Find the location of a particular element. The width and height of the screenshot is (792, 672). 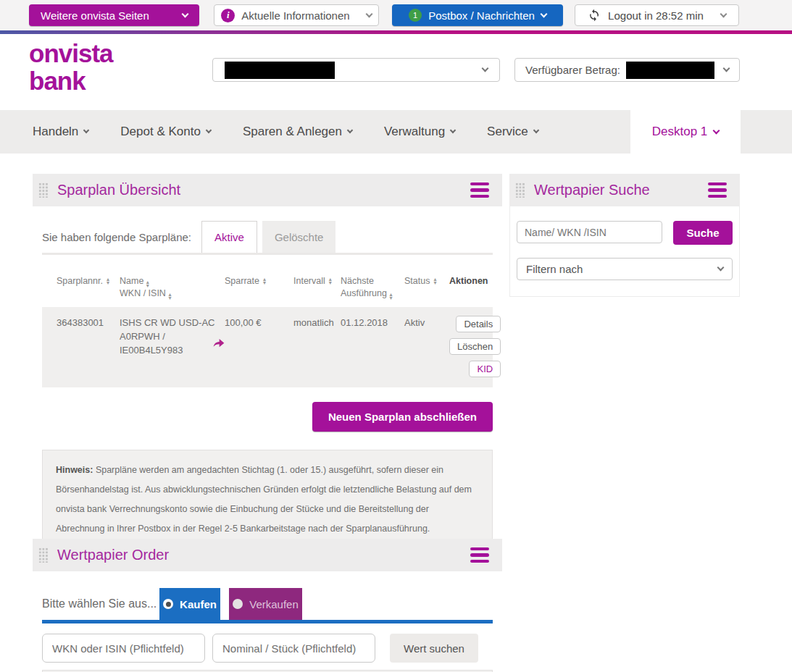

nav-item-handeln: Handeln is located at coordinates (61, 132).